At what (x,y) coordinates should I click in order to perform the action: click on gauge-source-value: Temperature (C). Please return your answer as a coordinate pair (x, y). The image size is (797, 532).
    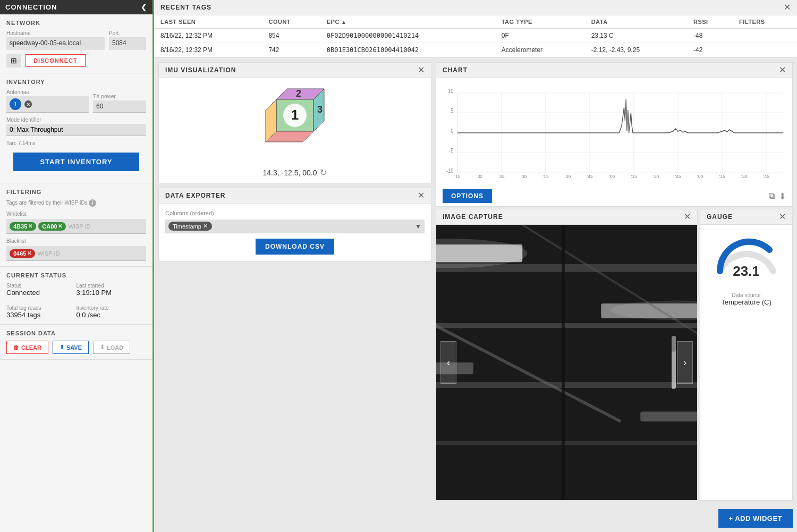
    Looking at the image, I should click on (746, 302).